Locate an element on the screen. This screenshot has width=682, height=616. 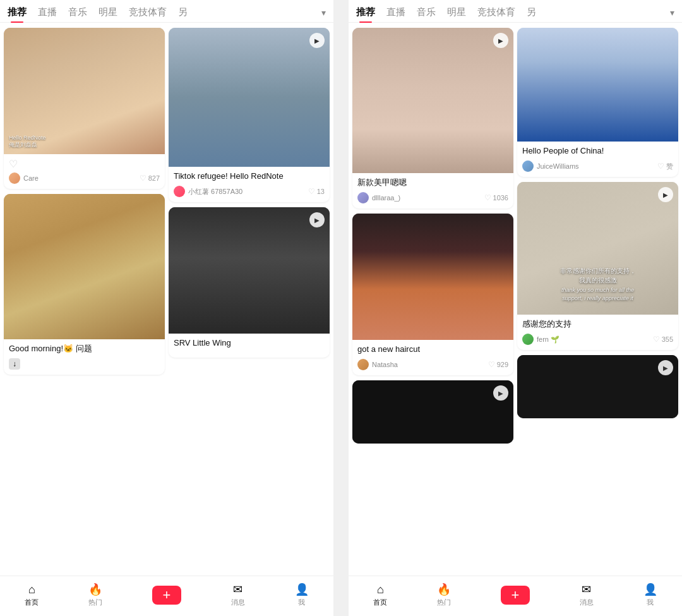
bottom-nav-msg-left: ✉ 消息 is located at coordinates (238, 595).